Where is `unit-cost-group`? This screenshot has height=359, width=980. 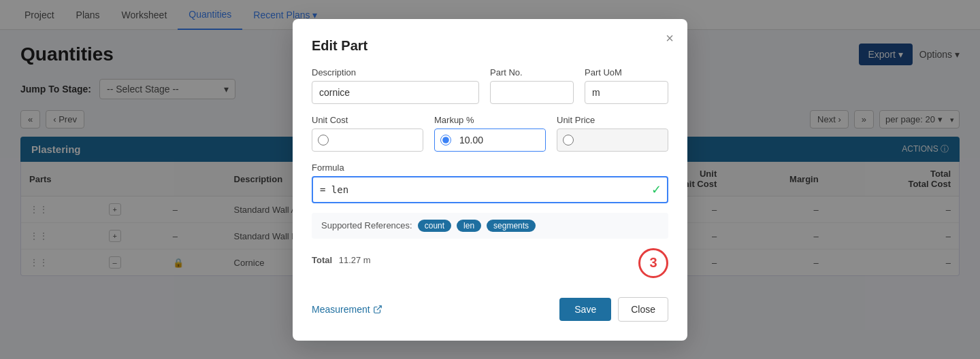
unit-cost-group is located at coordinates (368, 140).